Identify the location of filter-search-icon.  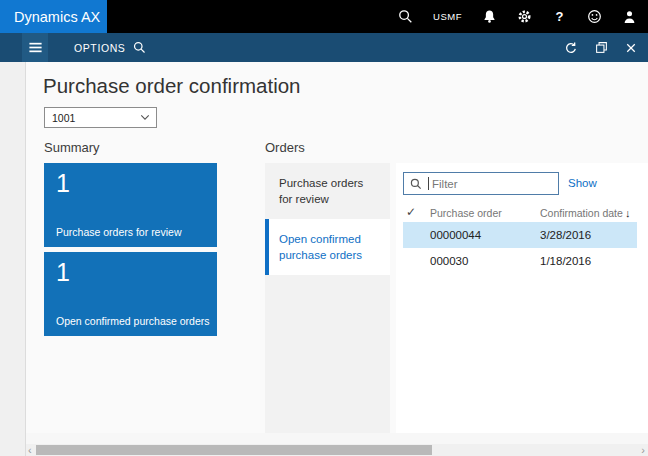
(416, 184).